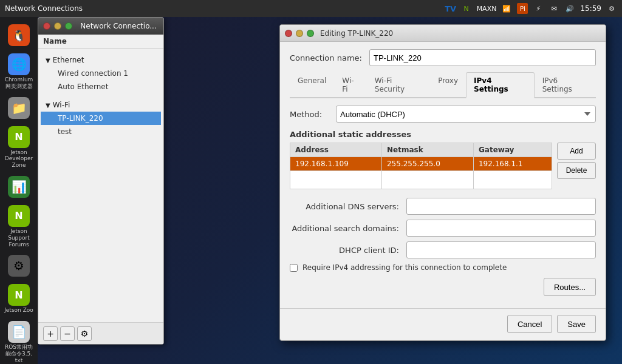 The image size is (622, 364). Describe the element at coordinates (67, 334) in the screenshot. I see `remove-connection-btn: −` at that location.